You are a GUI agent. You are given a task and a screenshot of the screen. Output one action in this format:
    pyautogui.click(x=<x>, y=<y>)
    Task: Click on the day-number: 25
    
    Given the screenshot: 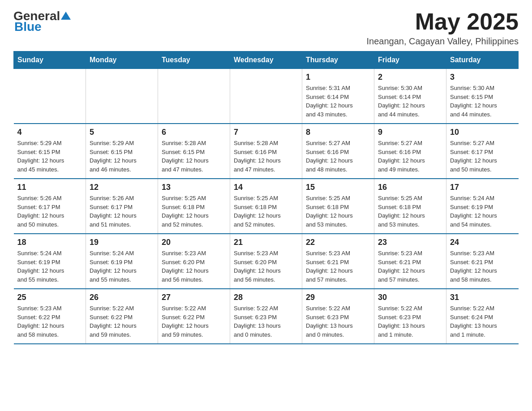 What is the action you would take?
    pyautogui.click(x=50, y=297)
    